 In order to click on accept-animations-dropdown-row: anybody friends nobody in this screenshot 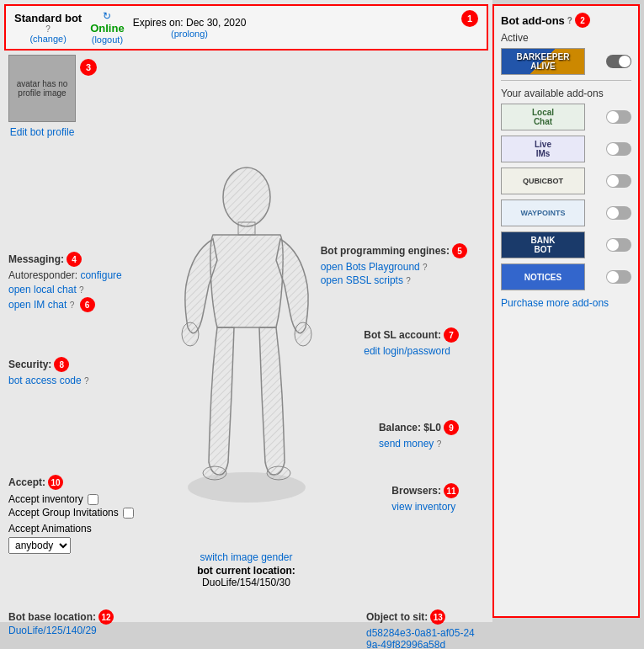, I will do `click(72, 545)`.